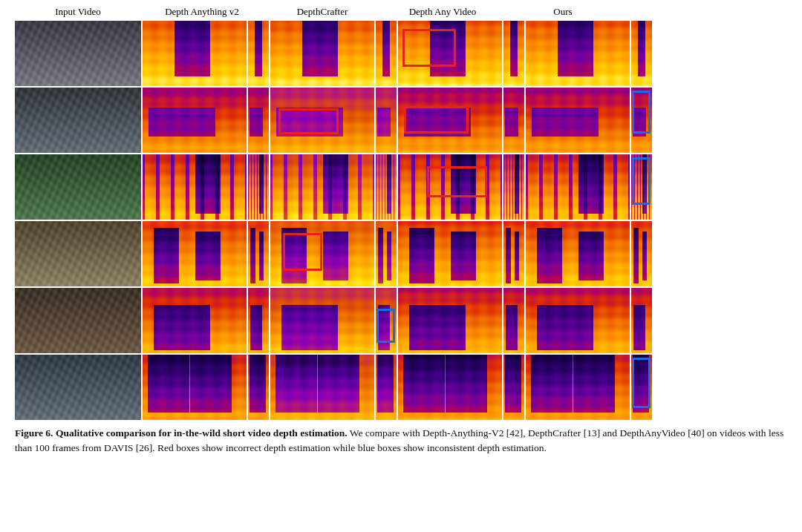 Image resolution: width=802 pixels, height=532 pixels. I want to click on cell-0-da_small, so click(258, 53).